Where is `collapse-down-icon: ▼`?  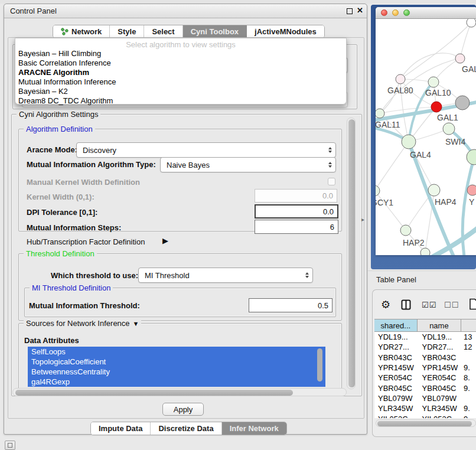 collapse-down-icon: ▼ is located at coordinates (136, 324).